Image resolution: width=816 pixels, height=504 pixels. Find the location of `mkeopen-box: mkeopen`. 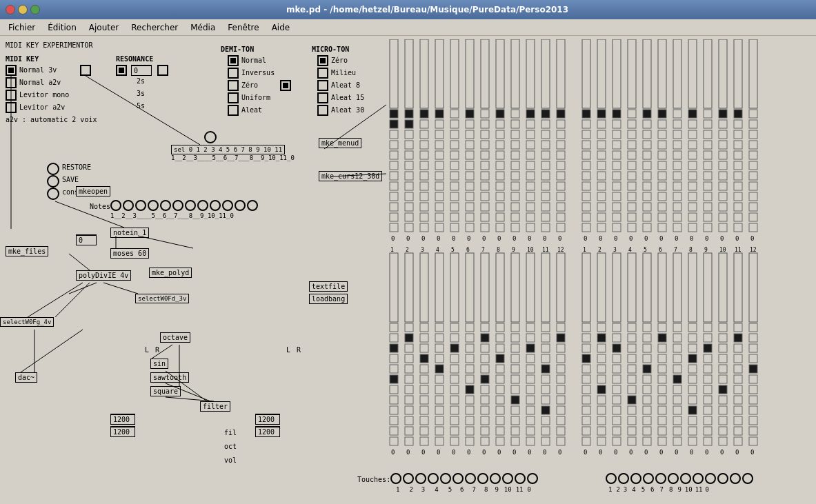

mkeopen-box: mkeopen is located at coordinates (93, 192).